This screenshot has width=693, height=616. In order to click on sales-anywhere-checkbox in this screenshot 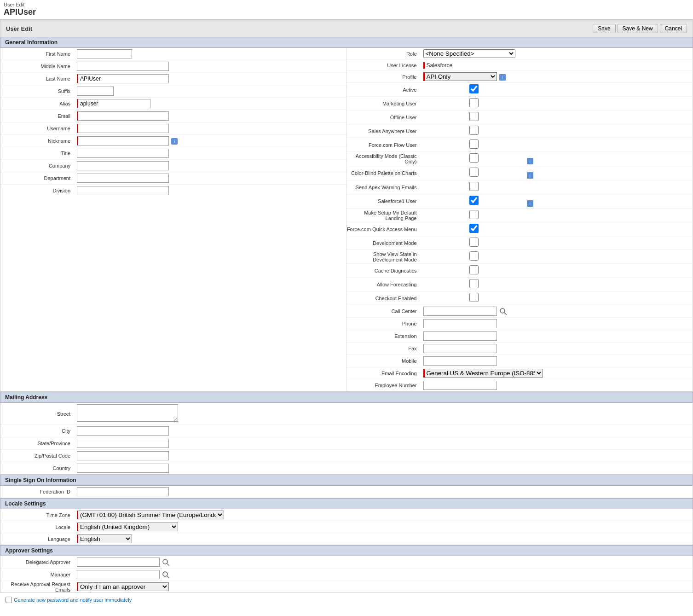, I will do `click(474, 130)`.